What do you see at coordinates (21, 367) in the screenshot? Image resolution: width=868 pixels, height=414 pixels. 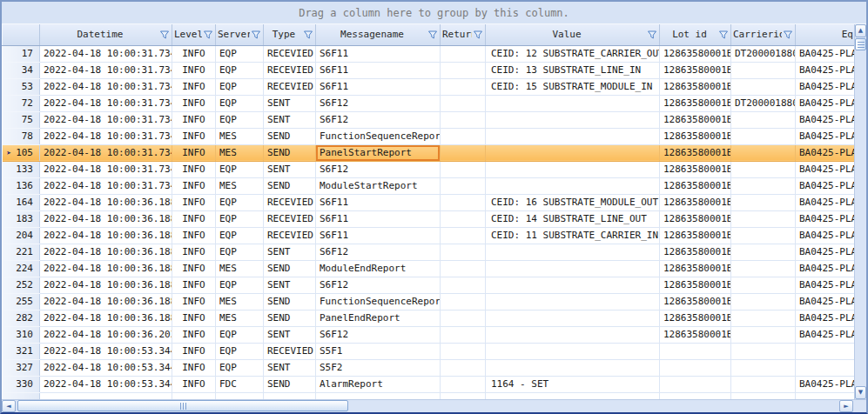 I see `cell-indicator: 327` at bounding box center [21, 367].